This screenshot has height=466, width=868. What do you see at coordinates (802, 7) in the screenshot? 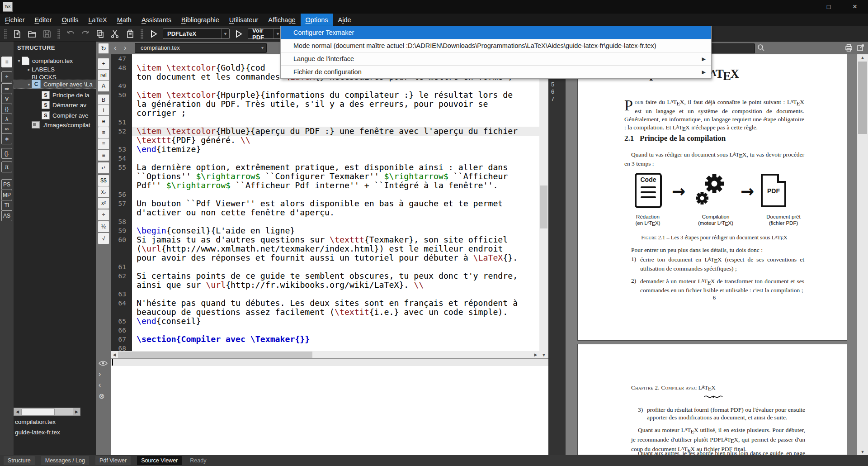
I see `minimize-button: ─` at bounding box center [802, 7].